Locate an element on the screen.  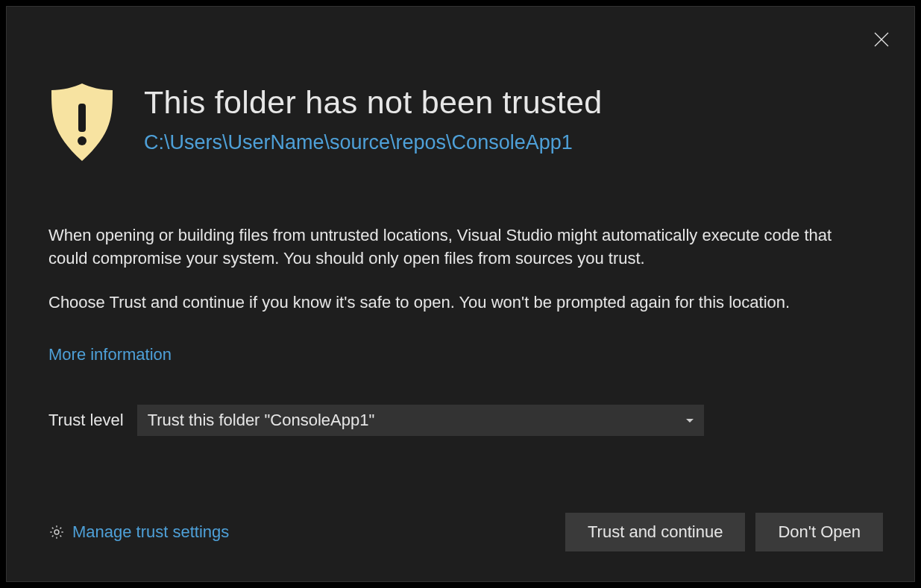
close-icon is located at coordinates (881, 39).